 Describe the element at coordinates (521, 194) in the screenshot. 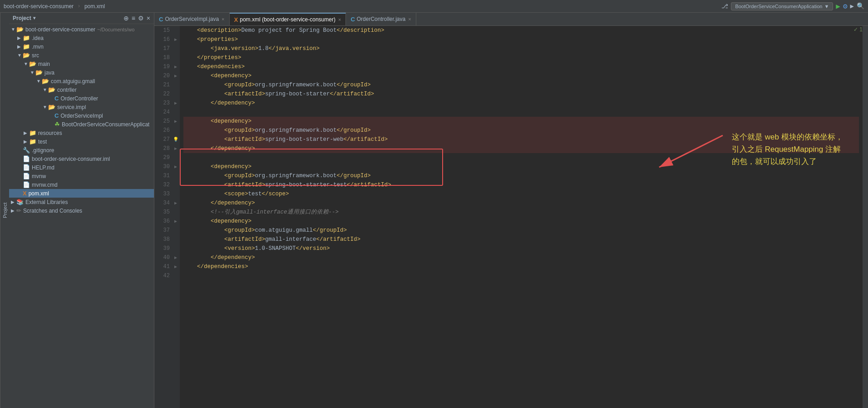

I see `code-line-33: <scope>test</scope>` at that location.